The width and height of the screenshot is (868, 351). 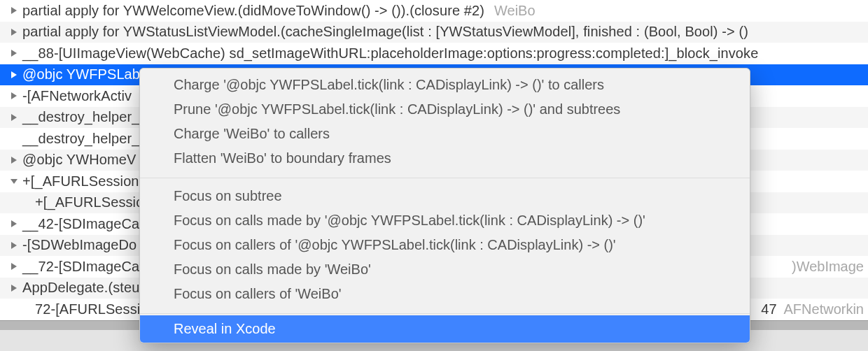 I want to click on context-menu-item: Charge 'WeiBo' to callers, so click(x=445, y=134).